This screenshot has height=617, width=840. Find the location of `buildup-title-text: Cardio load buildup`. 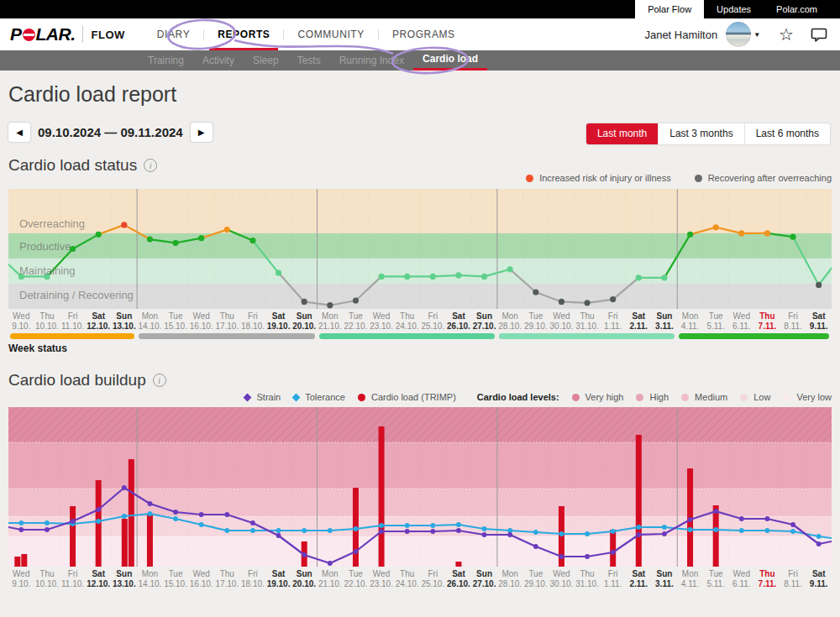

buildup-title-text: Cardio load buildup is located at coordinates (77, 380).